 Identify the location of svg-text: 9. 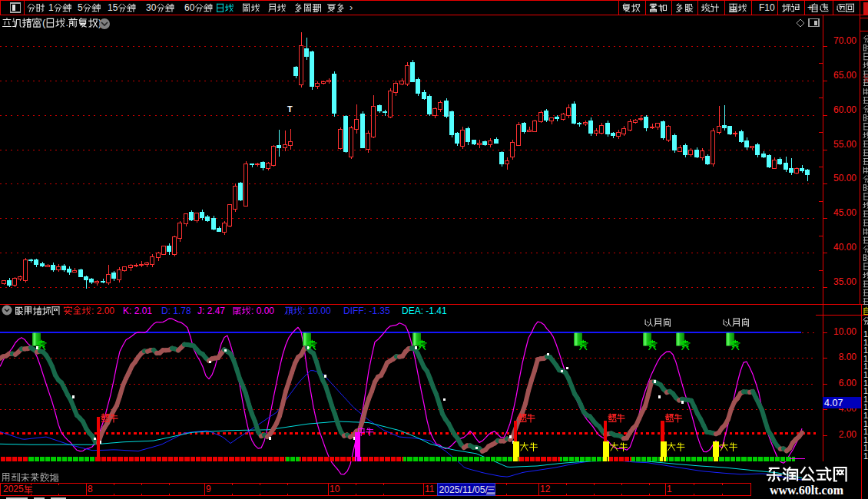
(209, 489).